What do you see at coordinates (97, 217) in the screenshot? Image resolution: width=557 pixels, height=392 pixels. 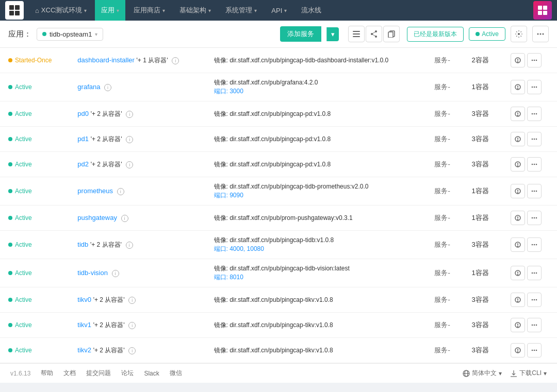 I see `service-name-link: pushgateway` at bounding box center [97, 217].